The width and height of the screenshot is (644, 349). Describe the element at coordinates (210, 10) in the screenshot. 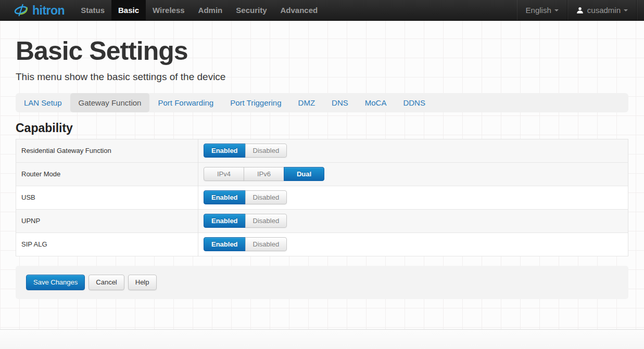

I see `nav-item-admin: Admin` at that location.